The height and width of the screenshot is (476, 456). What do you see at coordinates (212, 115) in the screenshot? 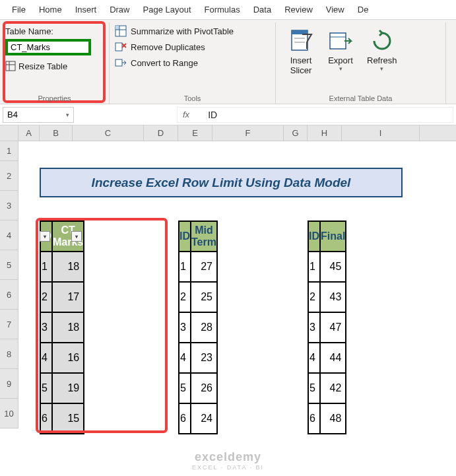
I see `formula-value: ID` at bounding box center [212, 115].